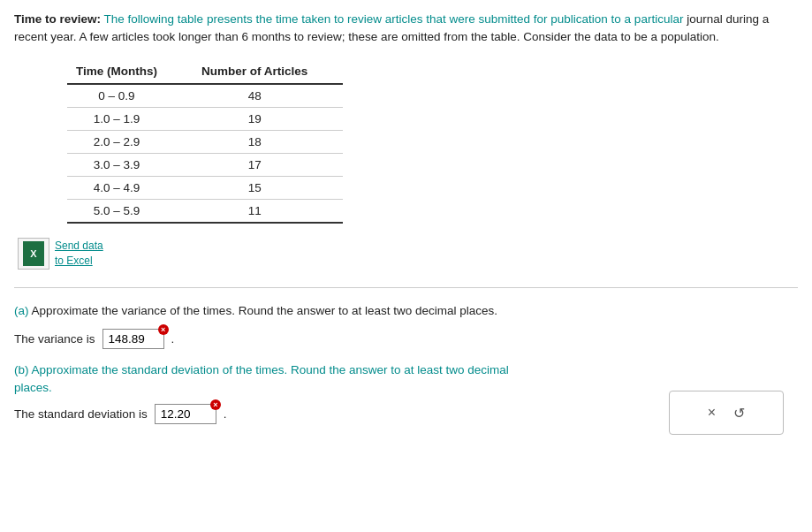  Describe the element at coordinates (34, 254) in the screenshot. I see `excel-icon-inner: X` at that location.